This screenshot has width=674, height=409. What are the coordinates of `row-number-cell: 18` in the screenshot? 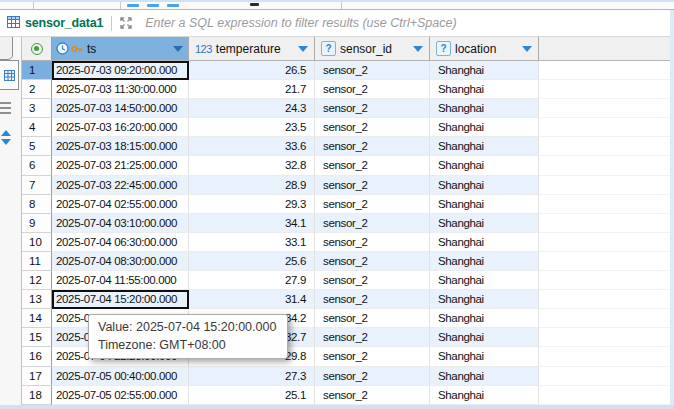 It's located at (37, 396).